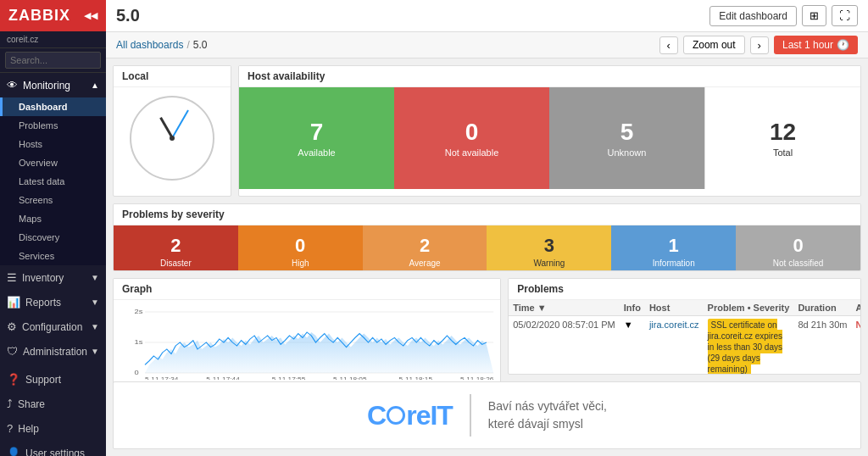 The width and height of the screenshot is (868, 456). I want to click on sidebar-item-configuration: ⚙ Configuration ▼, so click(53, 327).